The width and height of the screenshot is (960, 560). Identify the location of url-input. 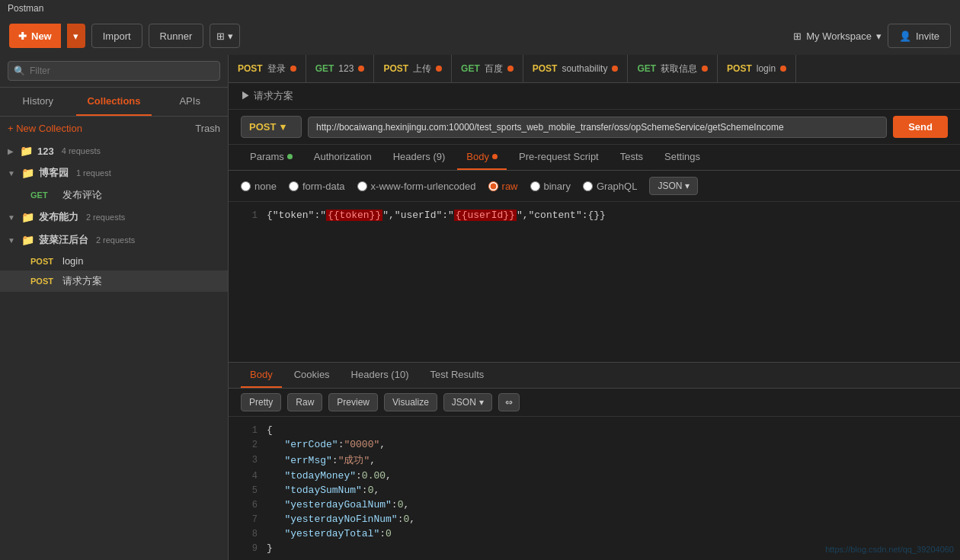
(597, 127).